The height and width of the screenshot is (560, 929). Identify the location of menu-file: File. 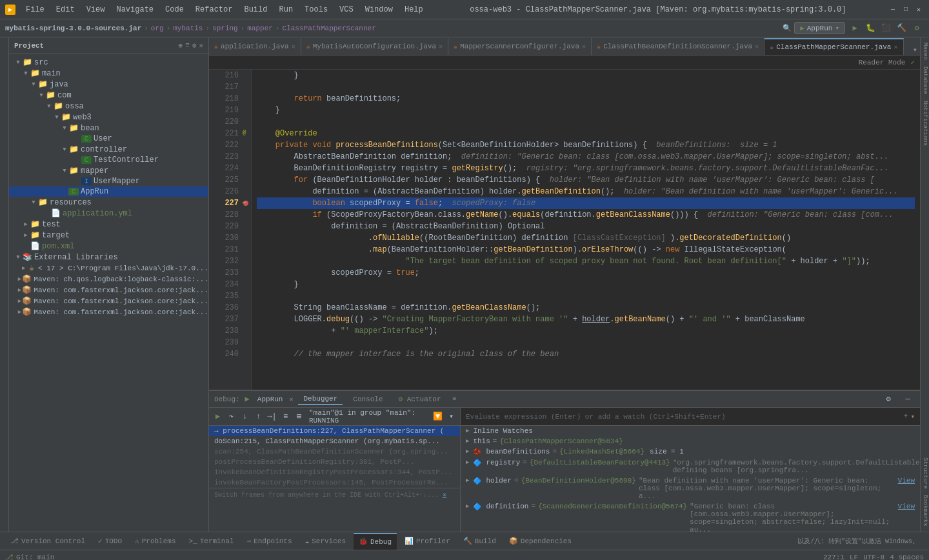
(35, 10).